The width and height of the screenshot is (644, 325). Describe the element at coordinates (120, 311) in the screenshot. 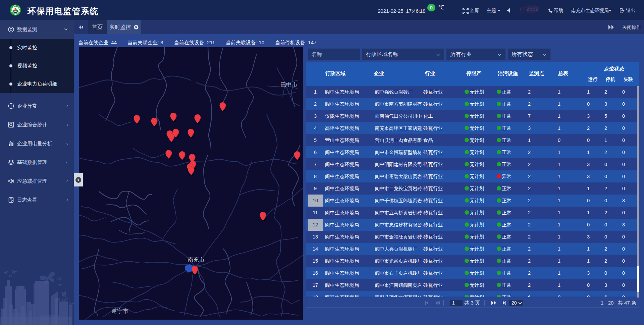

I see `svg-text: 遂宁市` at that location.